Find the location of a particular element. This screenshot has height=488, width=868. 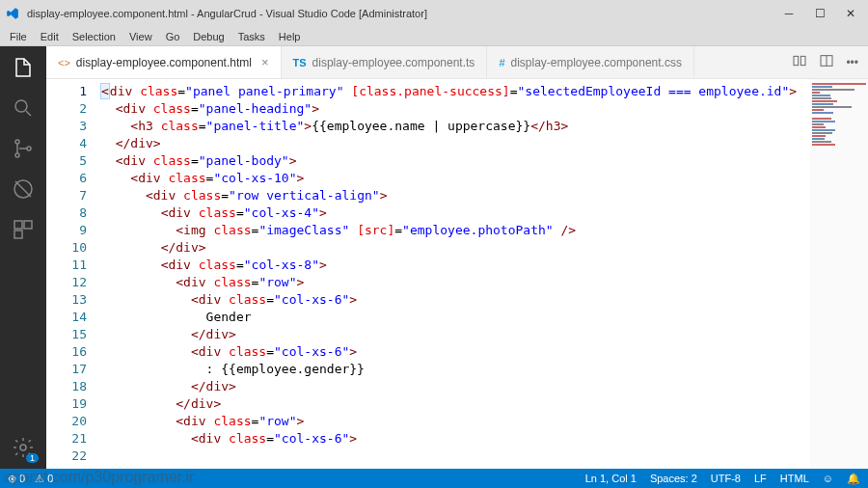

menu-help: Help is located at coordinates (289, 37).